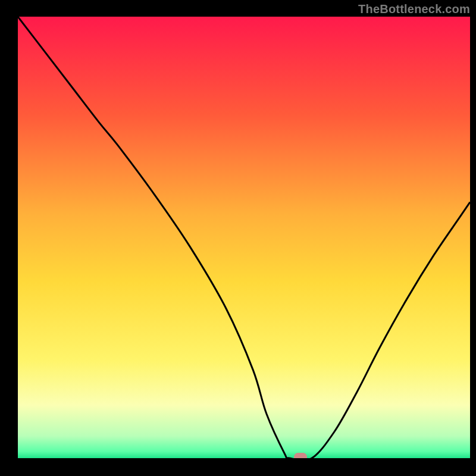  I want to click on watermark: TheBottleneck.com, so click(414, 10).